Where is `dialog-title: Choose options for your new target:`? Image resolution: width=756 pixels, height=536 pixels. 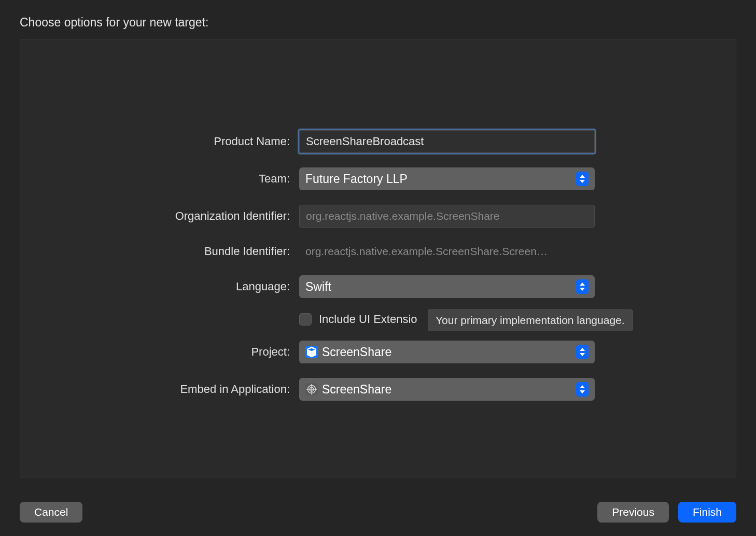
dialog-title: Choose options for your new target: is located at coordinates (378, 23).